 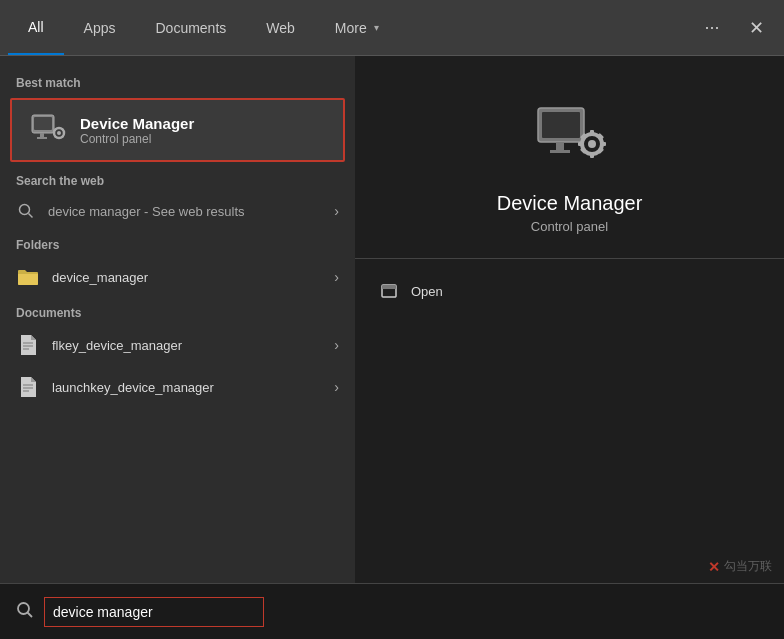 What do you see at coordinates (740, 566) in the screenshot?
I see `watermark: ✕ 勾当万联` at bounding box center [740, 566].